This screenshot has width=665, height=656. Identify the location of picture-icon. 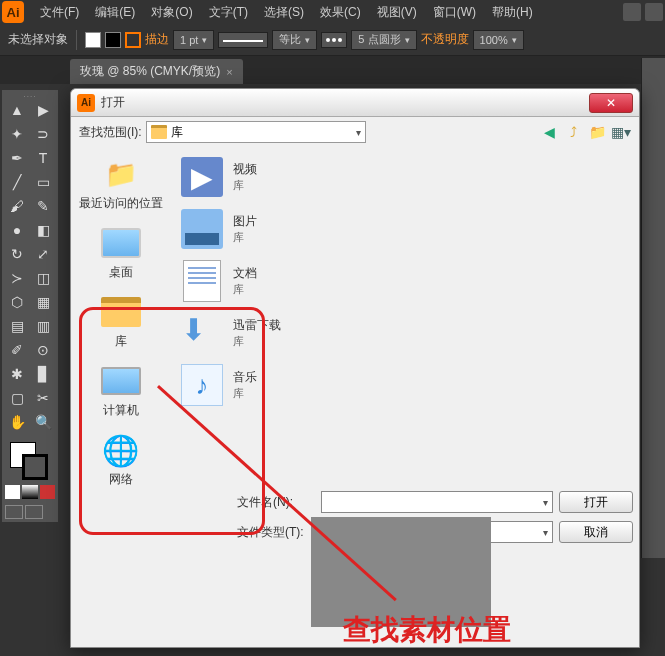
(202, 229).